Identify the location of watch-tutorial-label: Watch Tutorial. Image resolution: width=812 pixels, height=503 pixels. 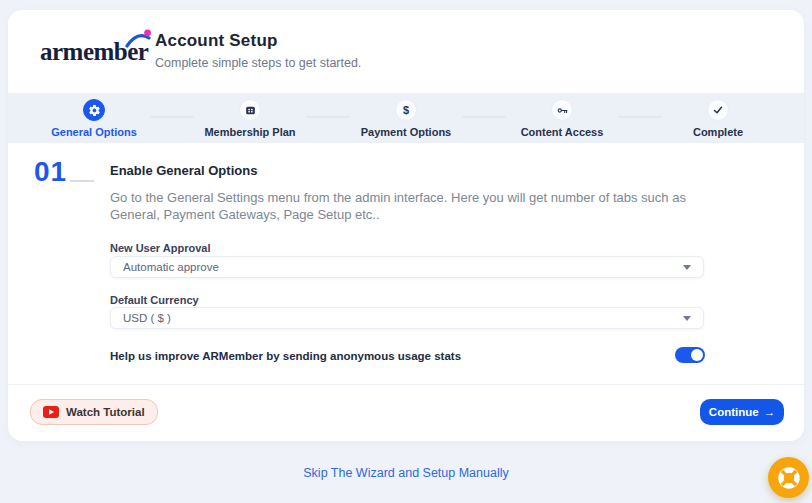
(106, 412).